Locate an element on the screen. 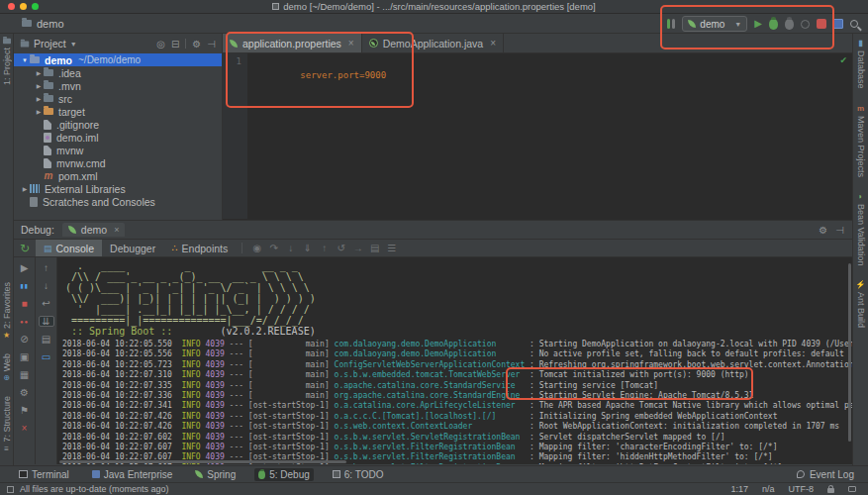  tree-toggle-icon: ▼ is located at coordinates (25, 60).